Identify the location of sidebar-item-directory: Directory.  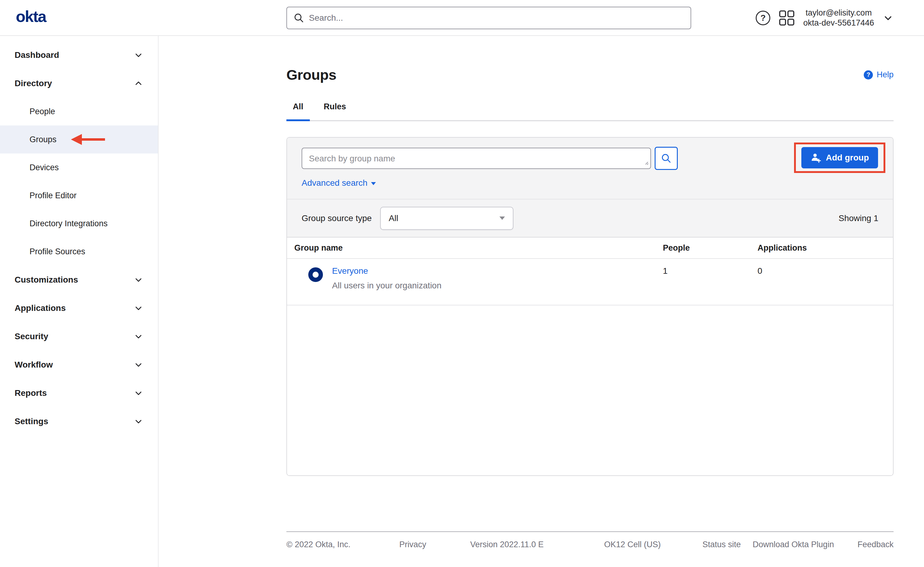
(79, 83).